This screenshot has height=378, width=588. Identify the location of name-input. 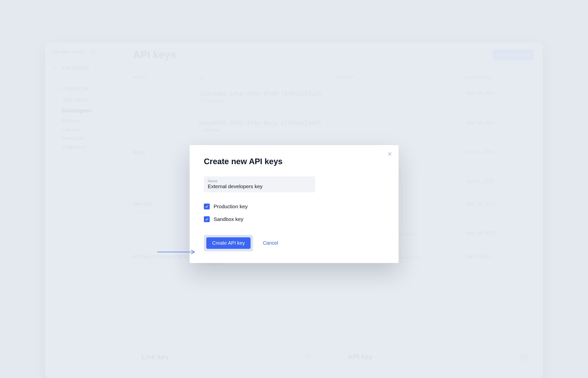
(260, 187).